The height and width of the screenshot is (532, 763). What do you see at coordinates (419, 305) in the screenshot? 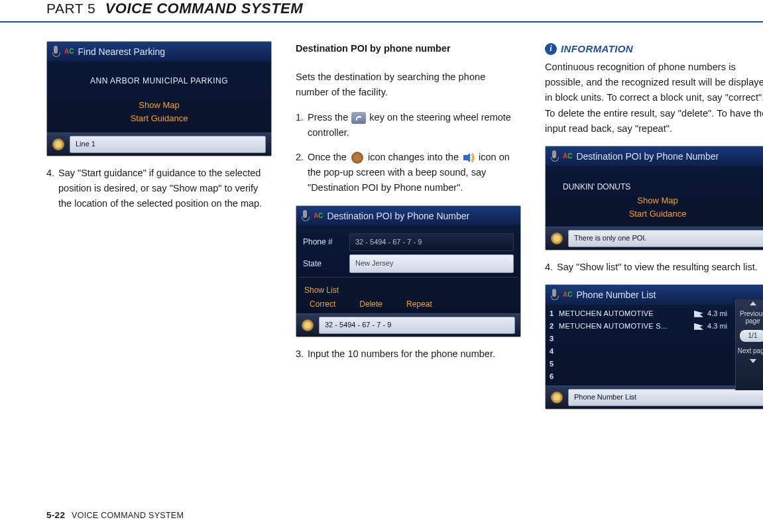
I see `cmd-repeat: Repeat` at bounding box center [419, 305].